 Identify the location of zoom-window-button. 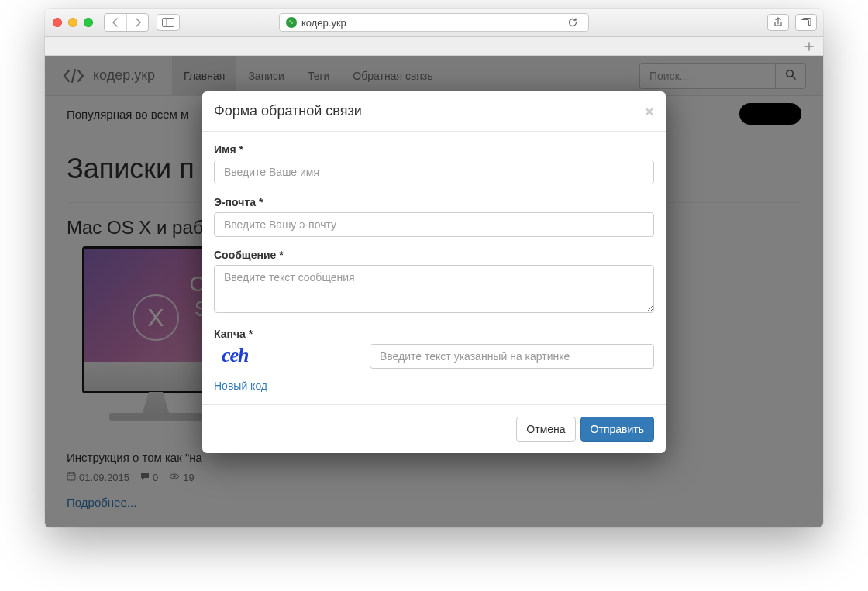
(88, 22).